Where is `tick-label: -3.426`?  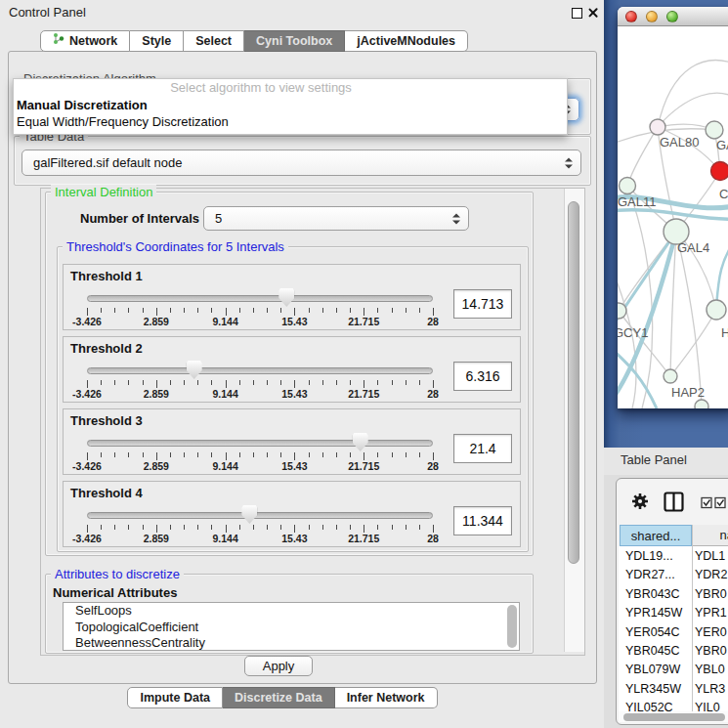
tick-label: -3.426 is located at coordinates (87, 394).